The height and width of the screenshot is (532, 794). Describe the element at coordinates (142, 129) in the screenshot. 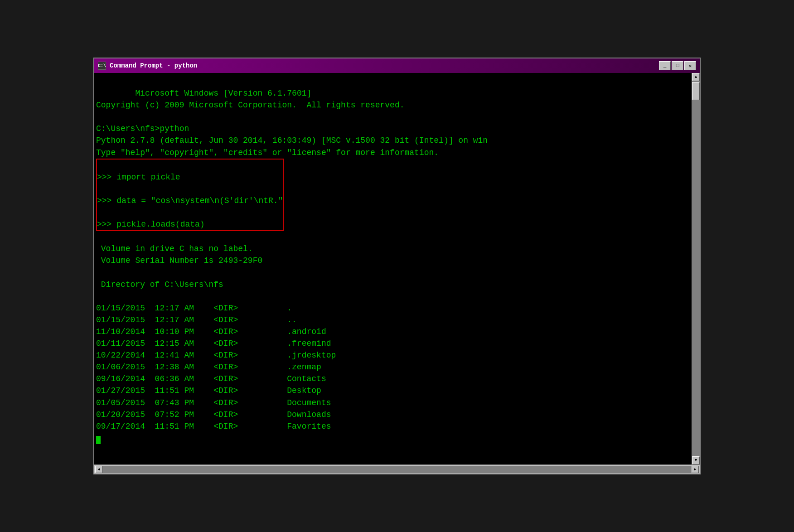

I see `line-prompt: C:\Users\nfs>python` at that location.